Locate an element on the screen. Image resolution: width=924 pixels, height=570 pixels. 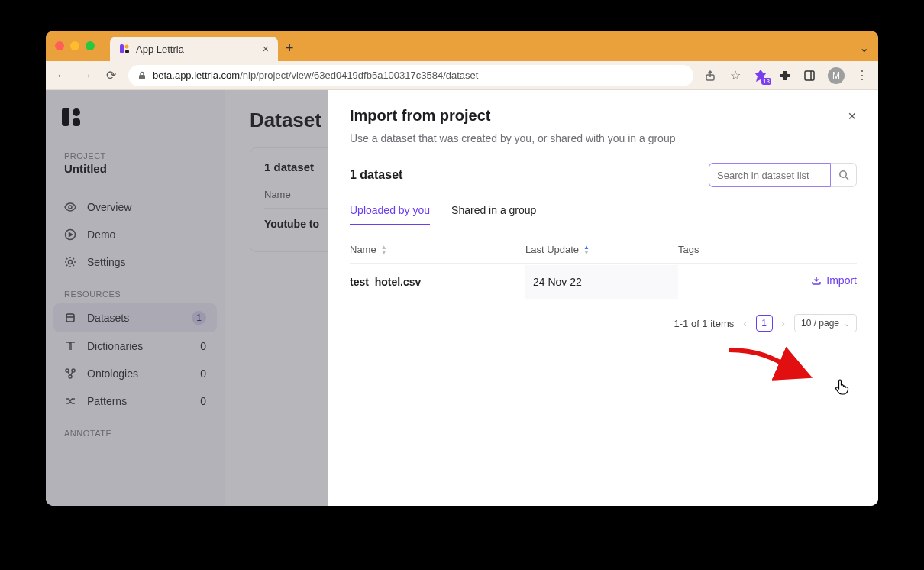
tab-close-icon: × is located at coordinates (266, 49).